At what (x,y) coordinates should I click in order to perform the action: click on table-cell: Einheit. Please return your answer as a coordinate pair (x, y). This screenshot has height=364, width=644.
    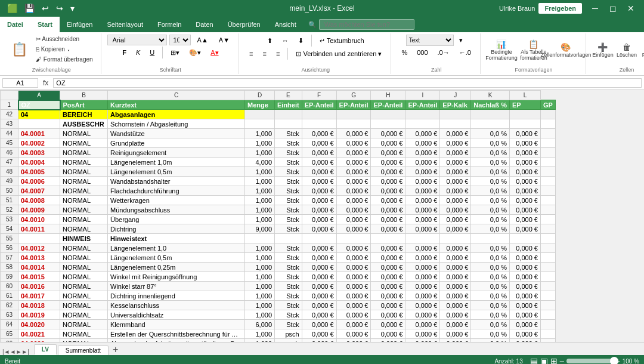
    Looking at the image, I should click on (289, 105).